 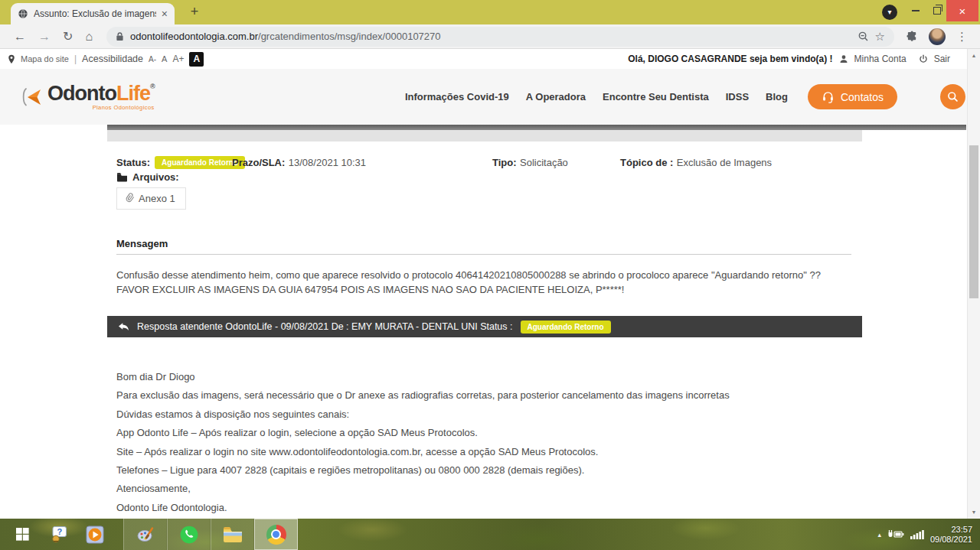 What do you see at coordinates (484, 254) in the screenshot?
I see `mensagem-divider` at bounding box center [484, 254].